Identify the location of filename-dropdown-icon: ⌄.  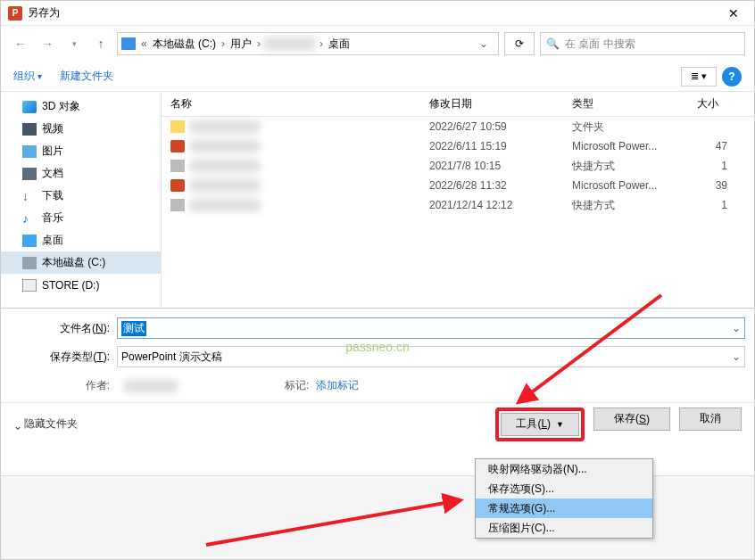
(736, 328).